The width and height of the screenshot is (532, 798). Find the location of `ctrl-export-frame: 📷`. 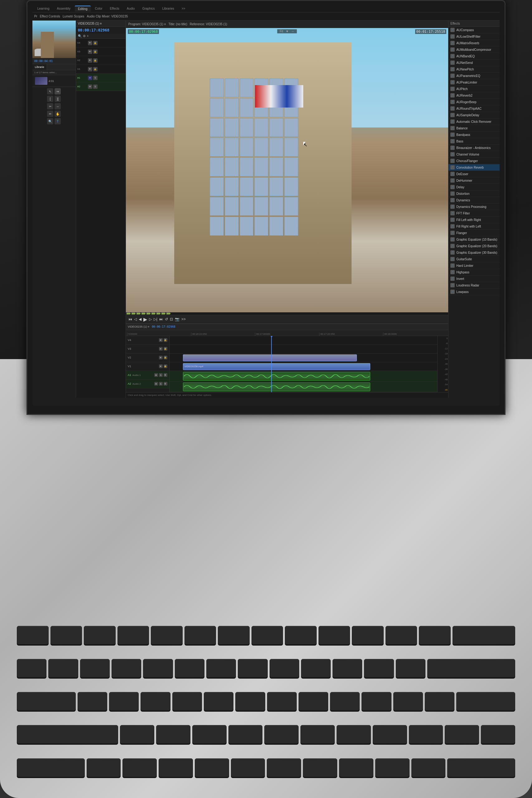

ctrl-export-frame: 📷 is located at coordinates (177, 319).